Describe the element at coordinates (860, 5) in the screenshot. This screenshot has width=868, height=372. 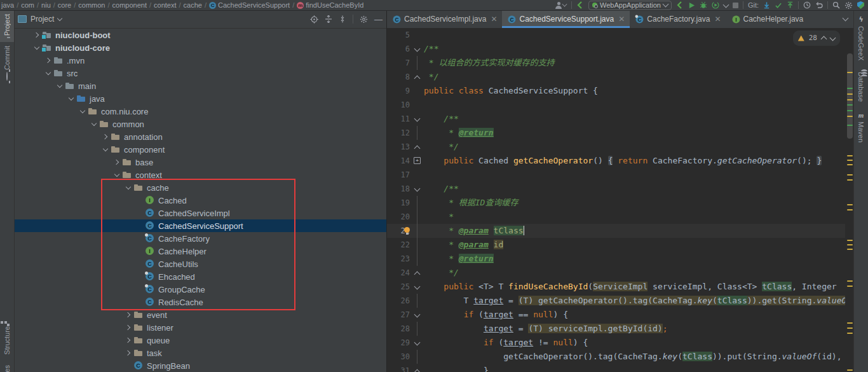
I see `shield-button` at that location.